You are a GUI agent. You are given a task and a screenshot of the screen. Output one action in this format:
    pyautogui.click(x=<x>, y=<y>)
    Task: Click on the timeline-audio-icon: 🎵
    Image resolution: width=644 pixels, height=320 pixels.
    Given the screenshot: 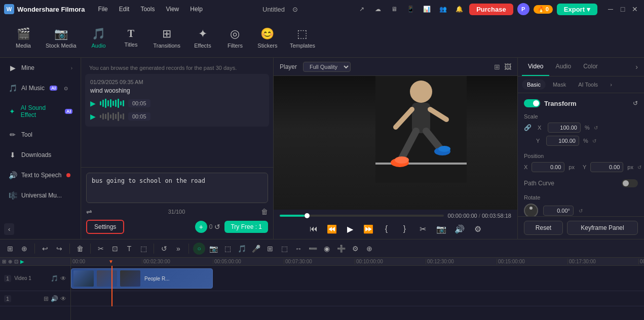 What is the action you would take?
    pyautogui.click(x=242, y=249)
    